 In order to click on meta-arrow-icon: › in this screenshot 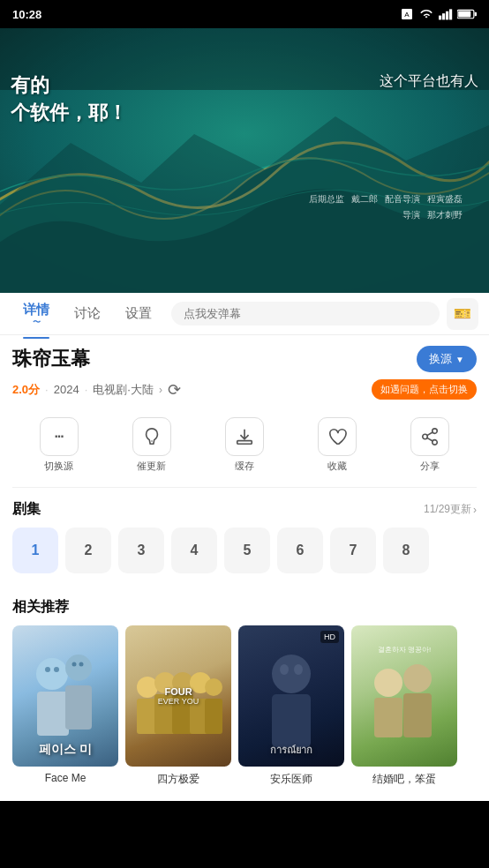, I will do `click(161, 390)`.